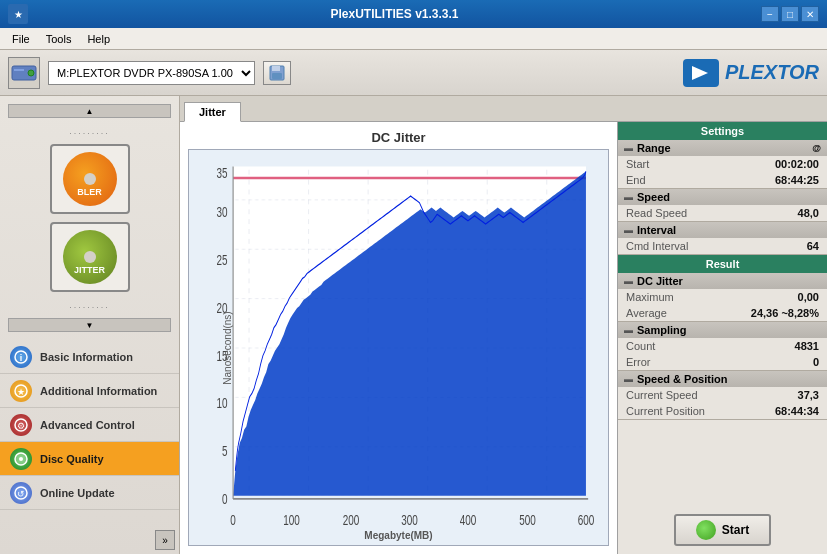  Describe the element at coordinates (59, 39) in the screenshot. I see `menu-tools: Tools` at that location.